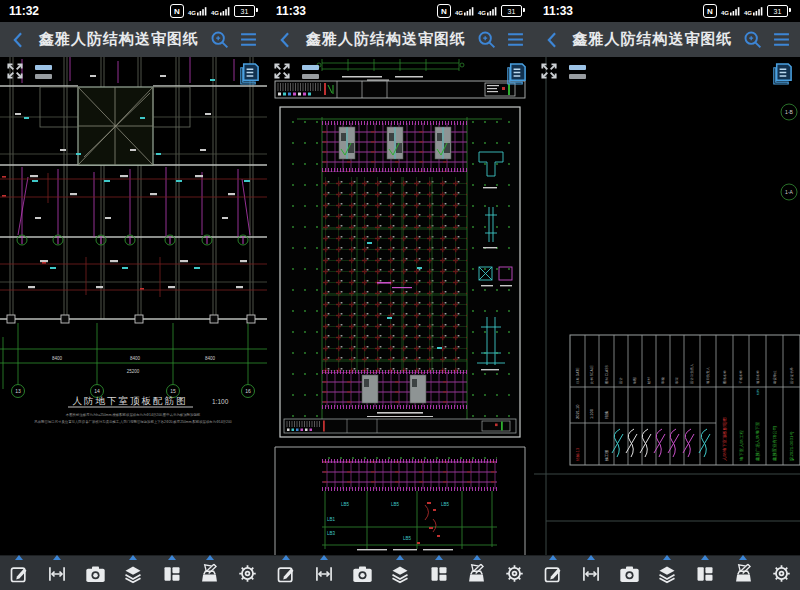  Describe the element at coordinates (789, 112) in the screenshot. I see `grid-bubble-label: 1-B` at that location.